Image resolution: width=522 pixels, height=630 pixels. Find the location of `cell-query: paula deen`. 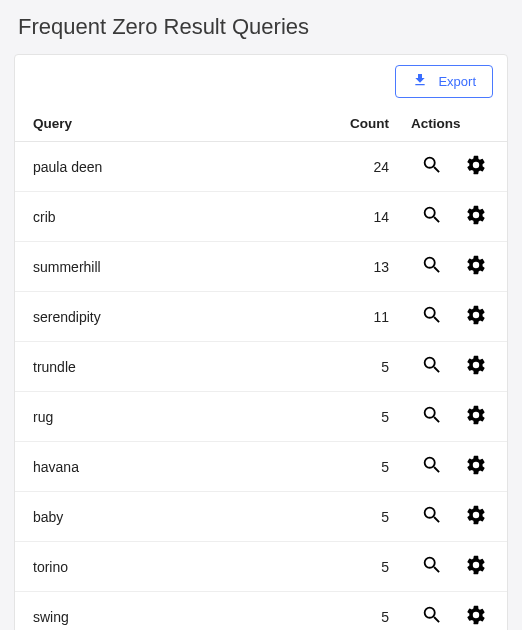

cell-query: paula deen is located at coordinates (188, 167).